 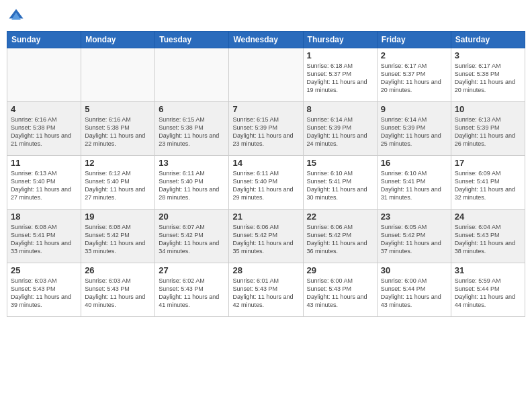 What do you see at coordinates (488, 239) in the screenshot?
I see `day-info: Sunrise: 6:04 AM Sunset: 5:43 PM Dayligh…` at bounding box center [488, 239].